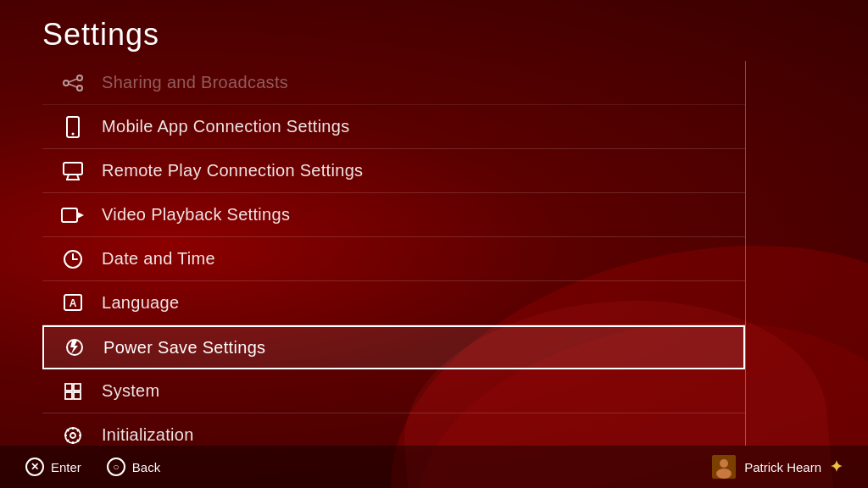  Describe the element at coordinates (146, 468) in the screenshot. I see `back-label: Back` at that location.